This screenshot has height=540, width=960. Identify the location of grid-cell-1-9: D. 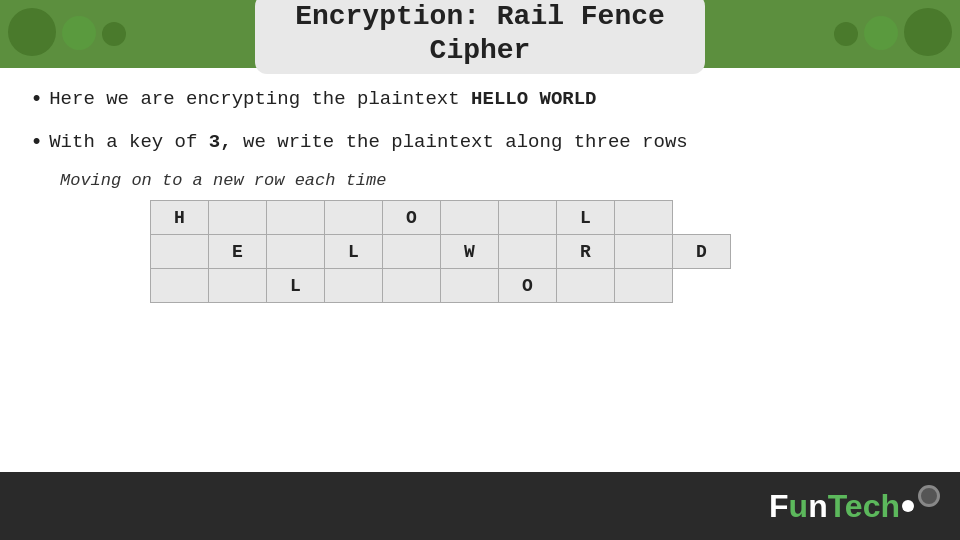
(702, 252).